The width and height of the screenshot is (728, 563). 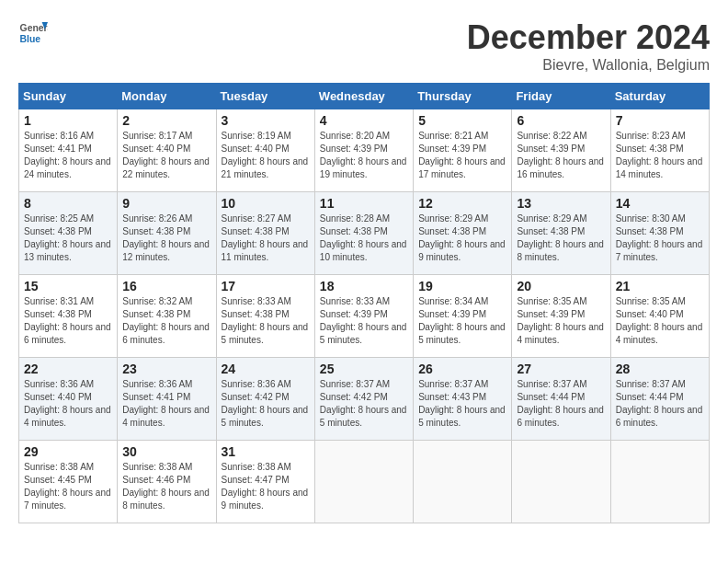 What do you see at coordinates (462, 121) in the screenshot?
I see `day-number: 5` at bounding box center [462, 121].